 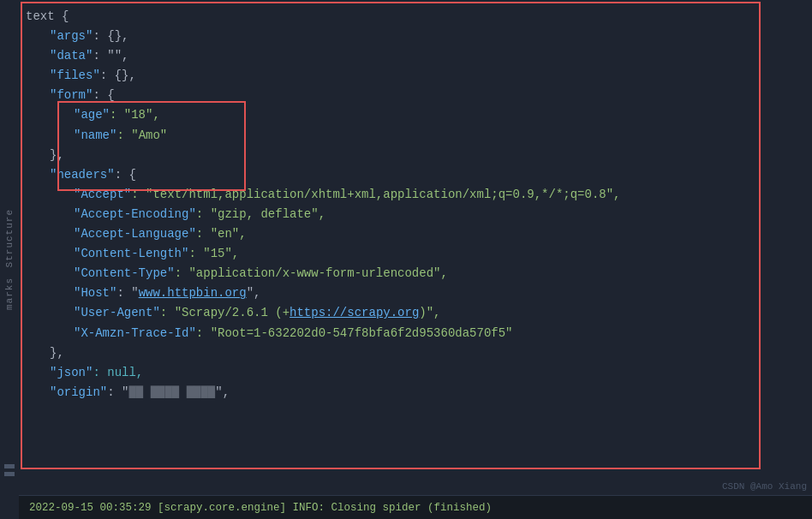 I want to click on code-line: "json": null,, so click(x=414, y=373).